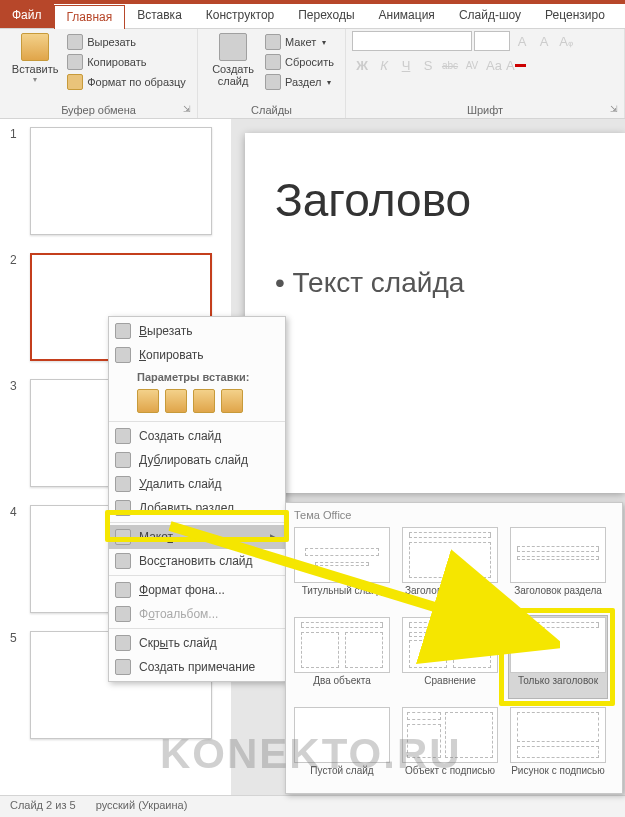 The width and height of the screenshot is (625, 817). I want to click on ctx-cut: ВВырезатьырезать, so click(197, 331).